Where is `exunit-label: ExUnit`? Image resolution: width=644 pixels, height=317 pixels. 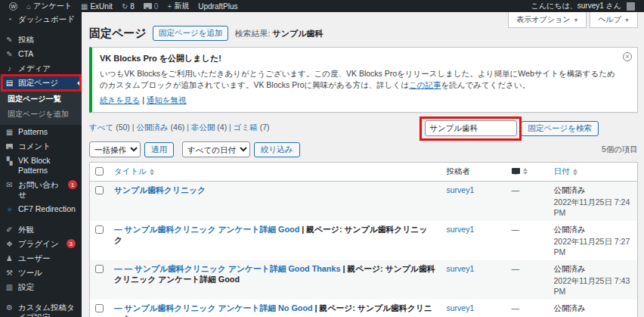
exunit-label: ExUnit is located at coordinates (101, 6).